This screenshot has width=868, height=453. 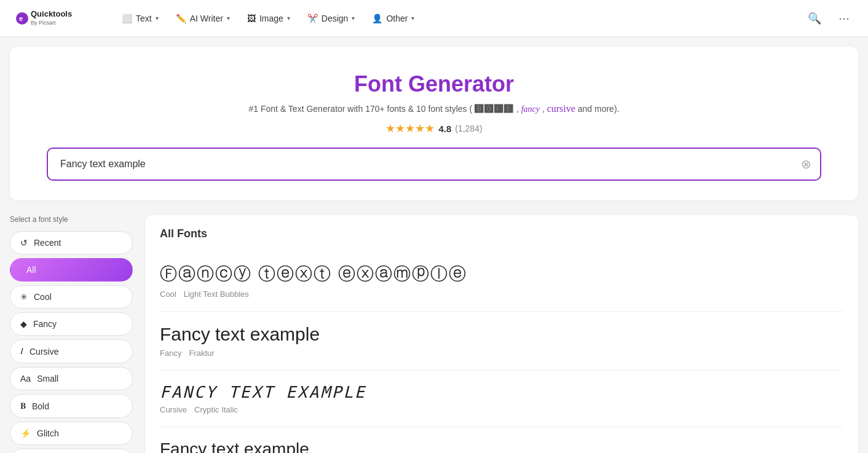 I want to click on navbar-actions: 🔍 ⋯, so click(x=829, y=18).